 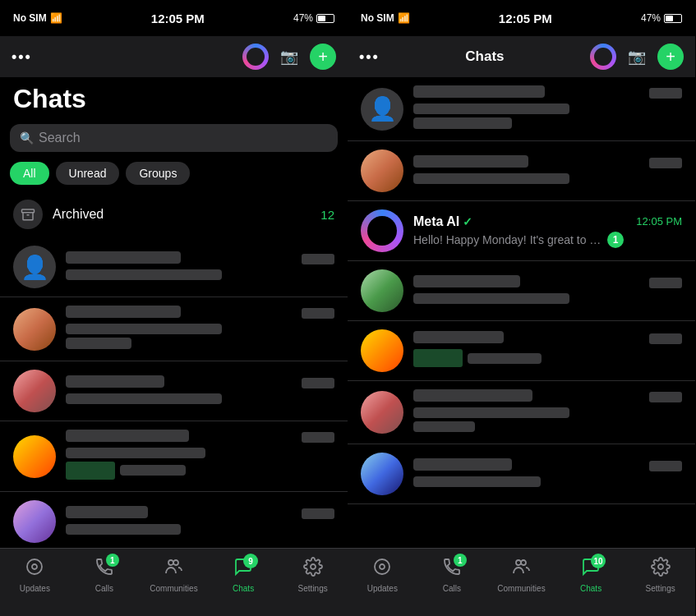 What do you see at coordinates (651, 18) in the screenshot?
I see `battery-percent-2: 47%` at bounding box center [651, 18].